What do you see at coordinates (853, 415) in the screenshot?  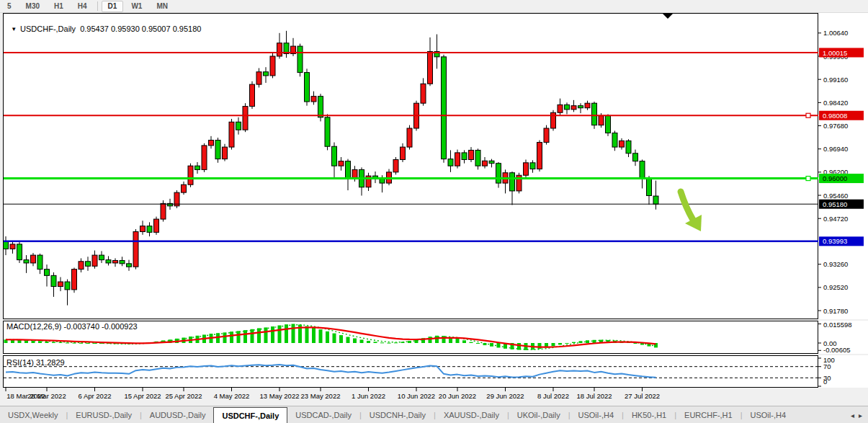 I see `tab-scroll-left-icon: ◂` at bounding box center [853, 415].